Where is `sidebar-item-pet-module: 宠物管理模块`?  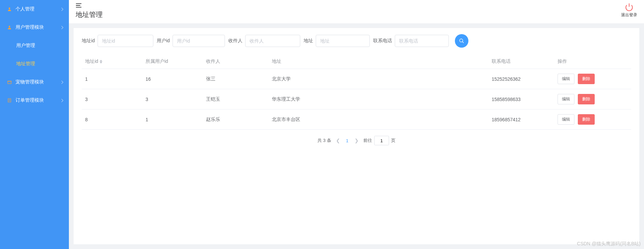 sidebar-item-pet-module: 宠物管理模块 is located at coordinates (34, 82).